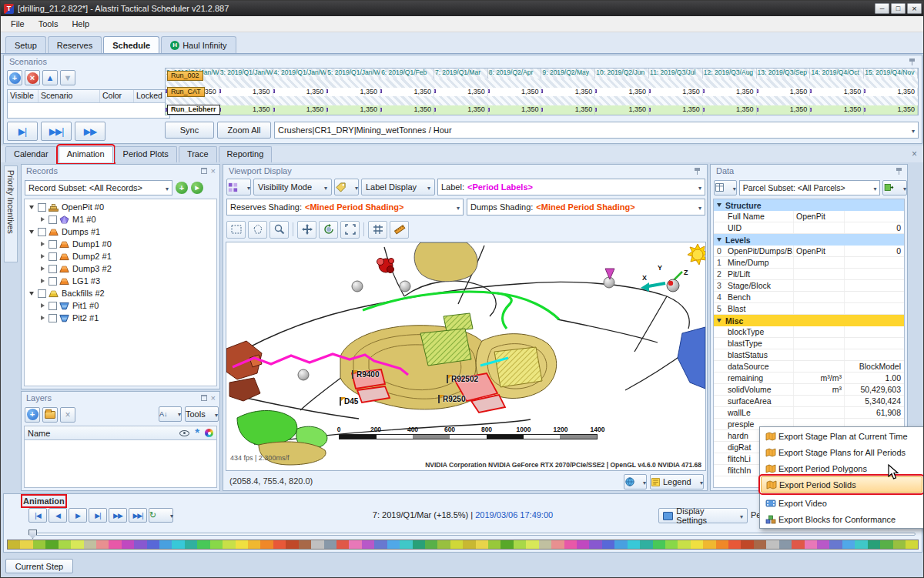 This screenshot has width=924, height=578. What do you see at coordinates (472, 534) in the screenshot?
I see `slider-track` at bounding box center [472, 534].